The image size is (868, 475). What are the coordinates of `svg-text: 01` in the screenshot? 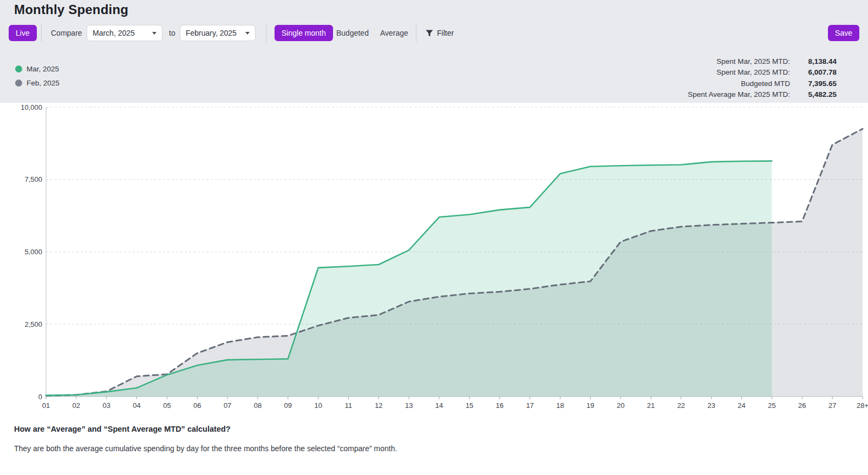 It's located at (46, 406).